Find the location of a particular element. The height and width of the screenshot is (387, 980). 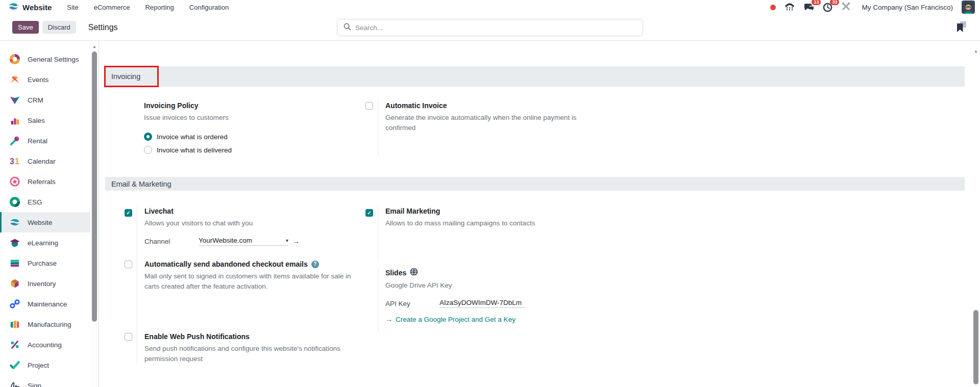

sidebar-item-accounting: Accounting is located at coordinates (45, 345).